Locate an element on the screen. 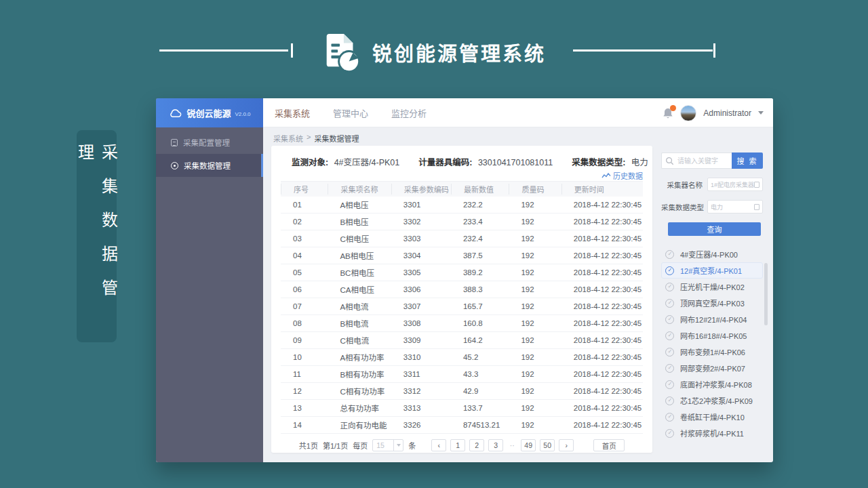  type-value: 电力 is located at coordinates (732, 207).